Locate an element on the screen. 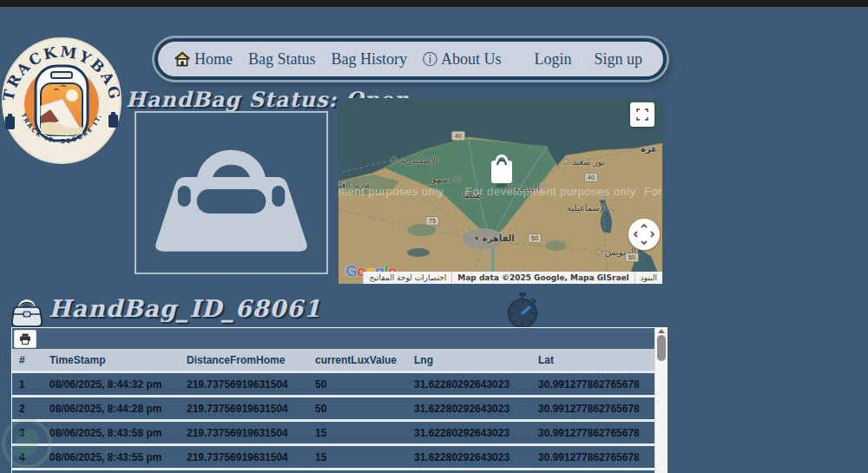 Image resolution: width=868 pixels, height=473 pixels. login-label: Login is located at coordinates (552, 59).